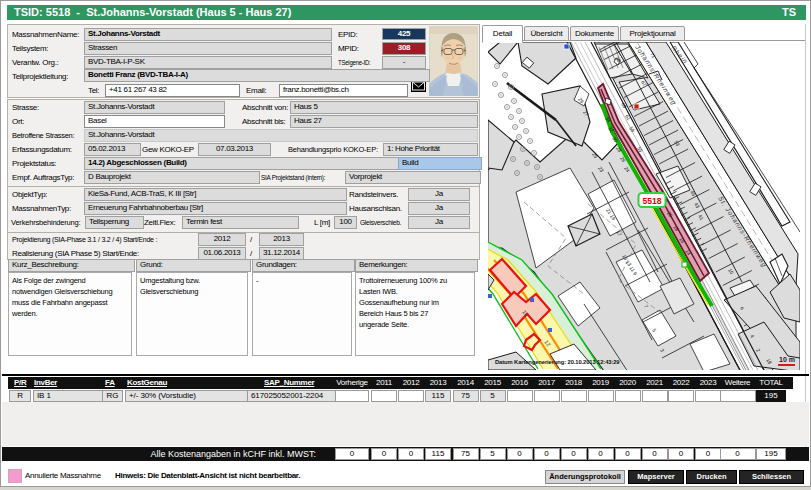 Image resolution: width=811 pixels, height=490 pixels. Describe the element at coordinates (558, 362) in the screenshot. I see `svg-text:Datum Kartengenerierung: 20.10: Datum Kartengenerierung: 20.10.2013 12:4…` at that location.